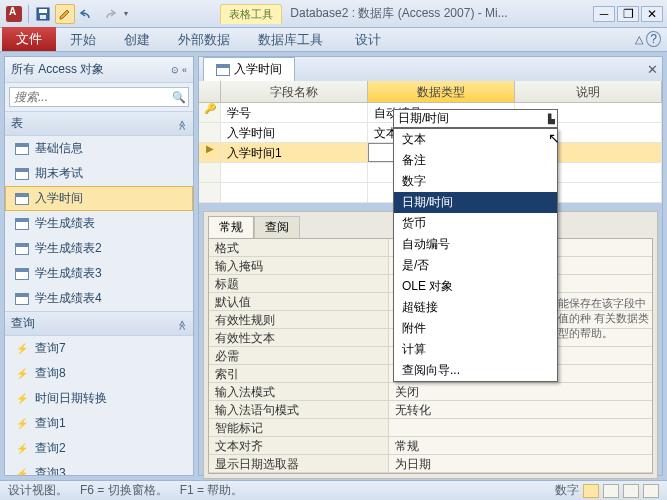 This screenshot has height=500, width=667. Describe the element at coordinates (604, 14) in the screenshot. I see `minimize-button: ─` at that location.